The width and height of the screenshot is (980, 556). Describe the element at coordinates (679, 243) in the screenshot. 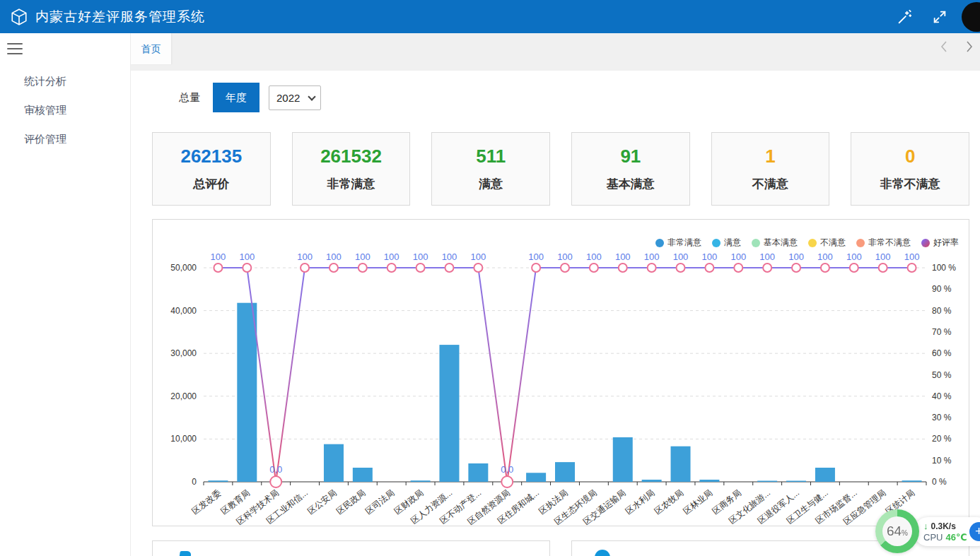

I see `legend-item: 非常满意` at that location.